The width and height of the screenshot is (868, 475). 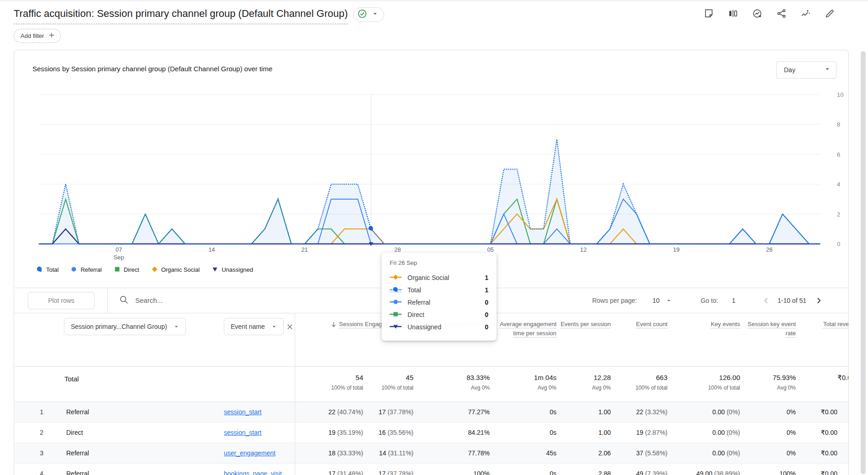 I want to click on tooltip-series-value: 0, so click(x=487, y=327).